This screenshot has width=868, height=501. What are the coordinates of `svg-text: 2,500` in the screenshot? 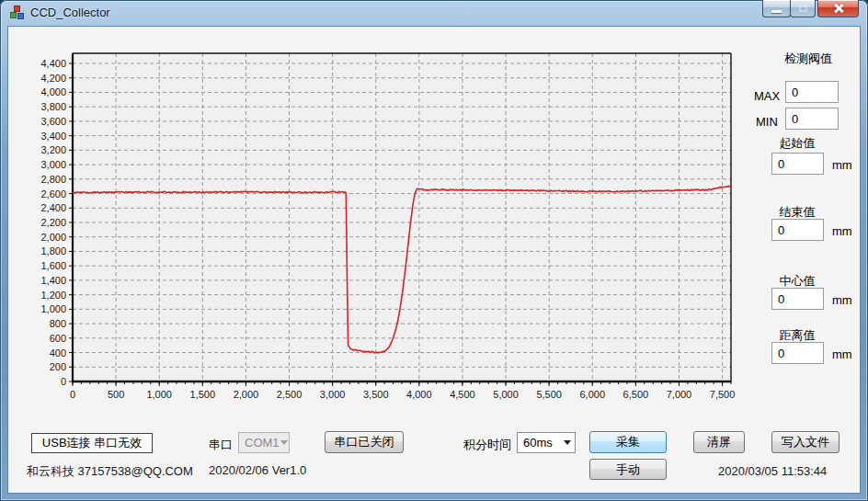 It's located at (290, 394).